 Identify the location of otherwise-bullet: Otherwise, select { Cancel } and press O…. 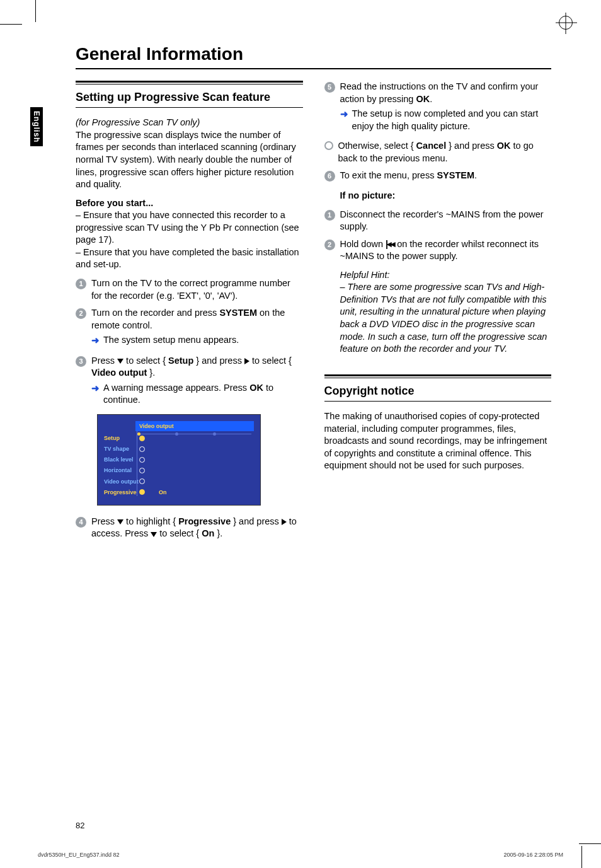
(438, 153).